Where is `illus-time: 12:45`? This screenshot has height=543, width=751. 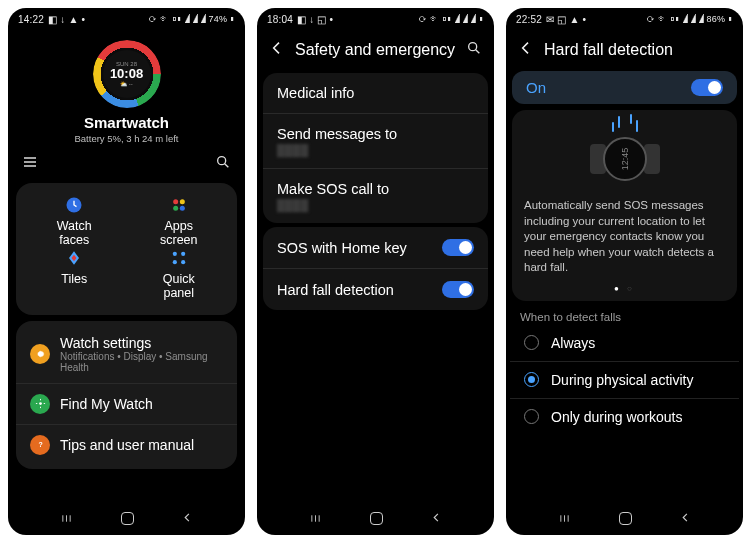
illus-time: 12:45 is located at coordinates (625, 160).